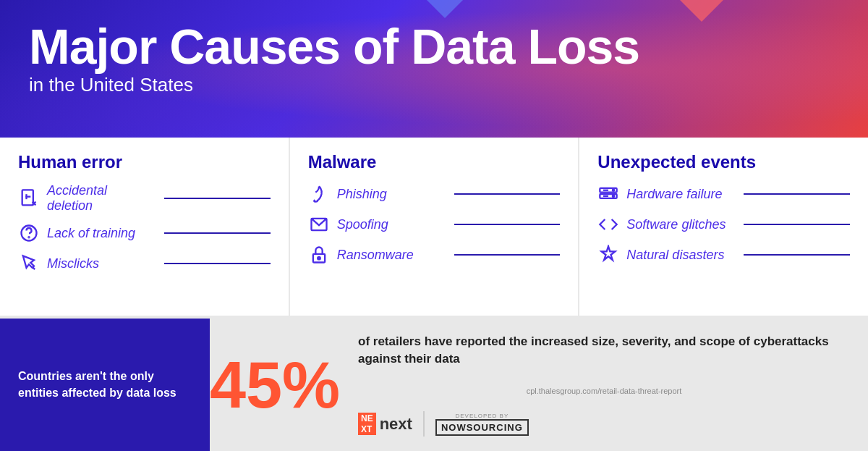 This screenshot has height=451, width=868. What do you see at coordinates (434, 46) in the screenshot?
I see `page-title: Major Causes of Data Loss` at bounding box center [434, 46].